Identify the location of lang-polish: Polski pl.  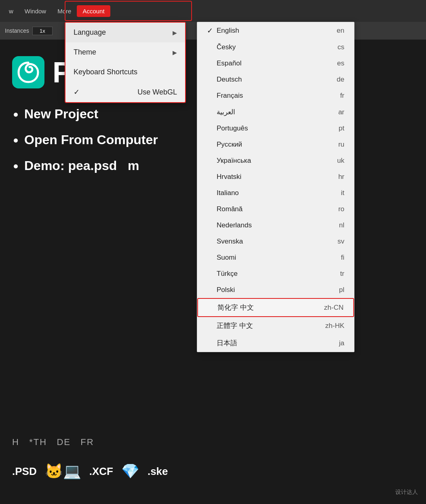
(276, 290).